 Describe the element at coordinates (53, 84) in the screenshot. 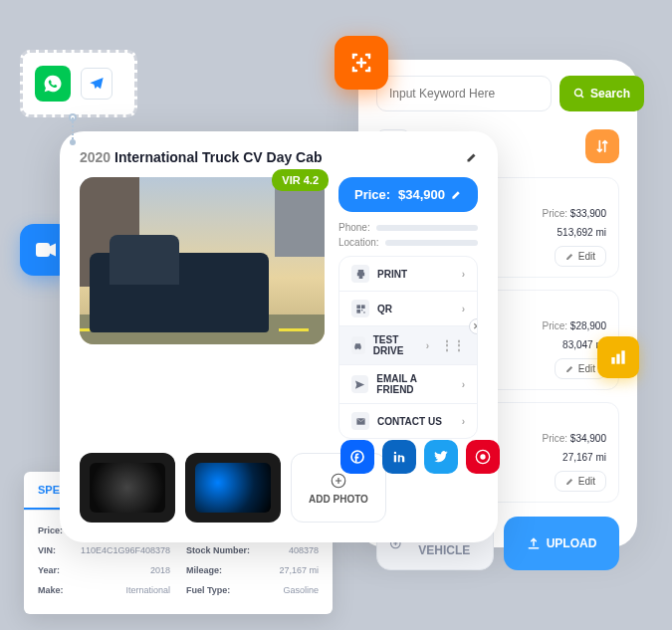

I see `whatsapp-icon` at that location.